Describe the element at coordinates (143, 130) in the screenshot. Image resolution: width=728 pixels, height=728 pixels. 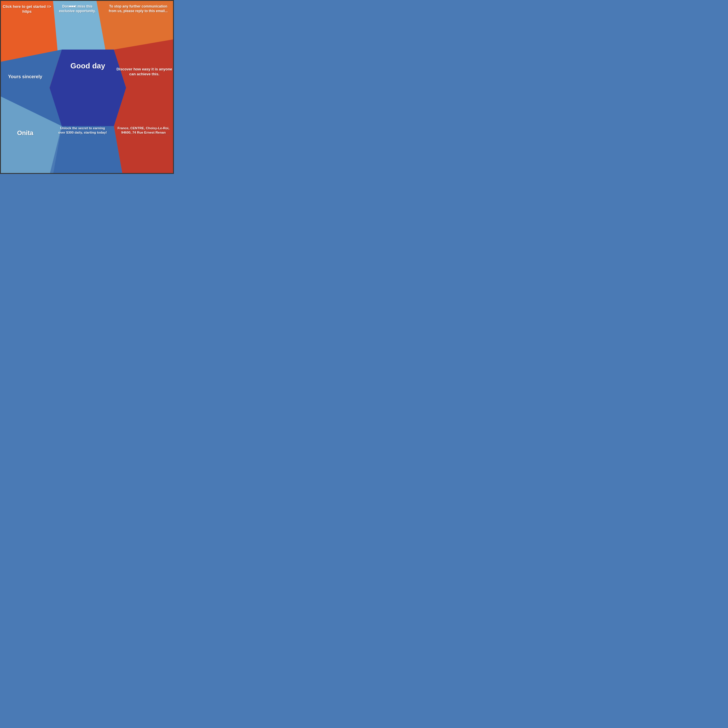
I see `address-text: France, CENTRE, Choisy-Le-Roi, 94600, 74…` at that location.